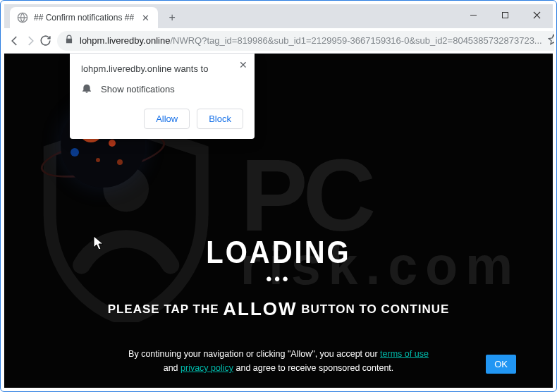 The width and height of the screenshot is (557, 392). What do you see at coordinates (505, 15) in the screenshot?
I see `window-maximize-button` at bounding box center [505, 15].